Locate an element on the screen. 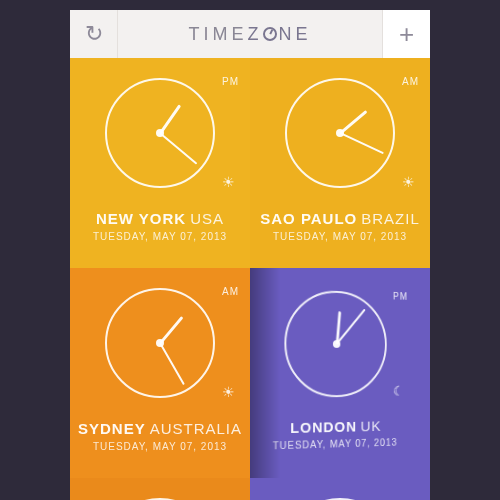 The height and width of the screenshot is (500, 500). tile-labels: SAO PAULOBRAZIL TUESDAY, MAY 07, 2013 is located at coordinates (340, 226).